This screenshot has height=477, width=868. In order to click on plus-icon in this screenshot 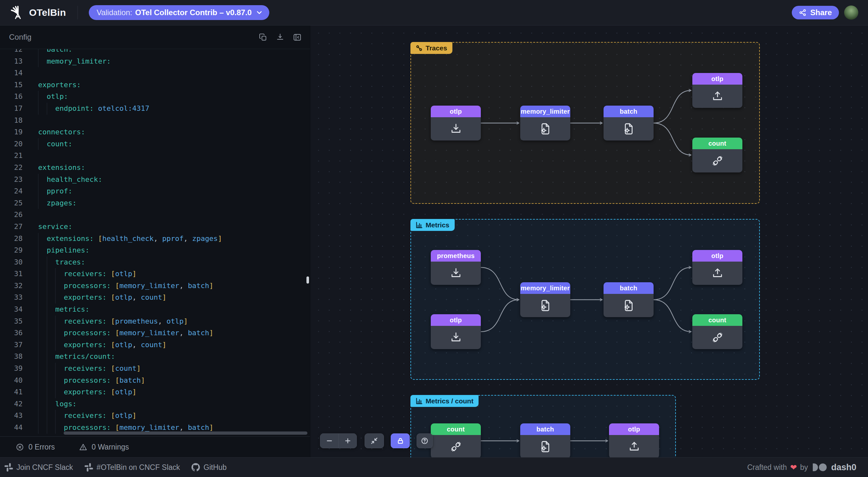, I will do `click(348, 441)`.